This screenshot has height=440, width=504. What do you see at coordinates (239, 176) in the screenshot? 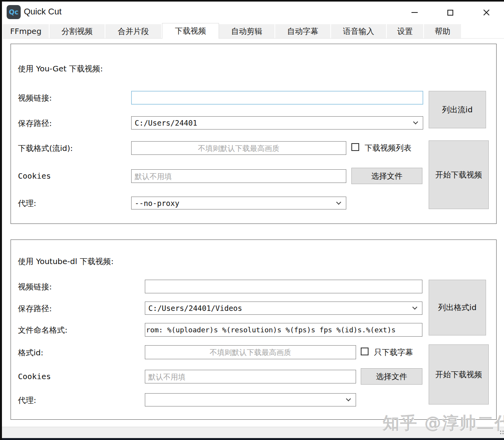
I see `you-get-cookies-input` at bounding box center [239, 176].